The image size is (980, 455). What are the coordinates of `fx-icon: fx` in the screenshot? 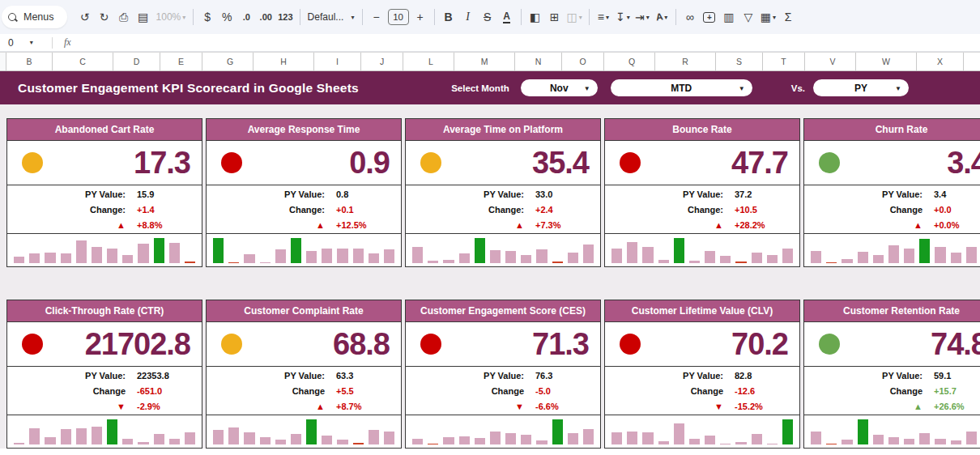 It's located at (68, 42).